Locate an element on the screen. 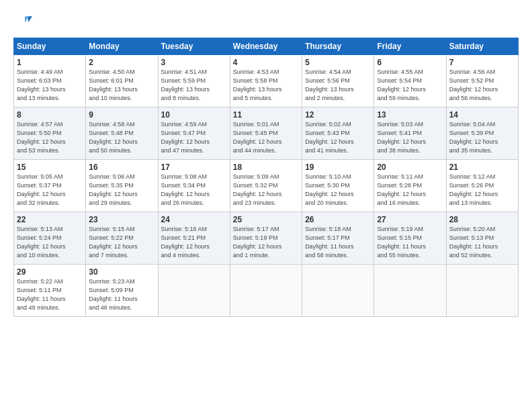 Image resolution: width=532 pixels, height=411 pixels. calendar-cell: 24Sunrise: 5:16 AM Sunset: 5:21 PM Dayli… is located at coordinates (193, 238).